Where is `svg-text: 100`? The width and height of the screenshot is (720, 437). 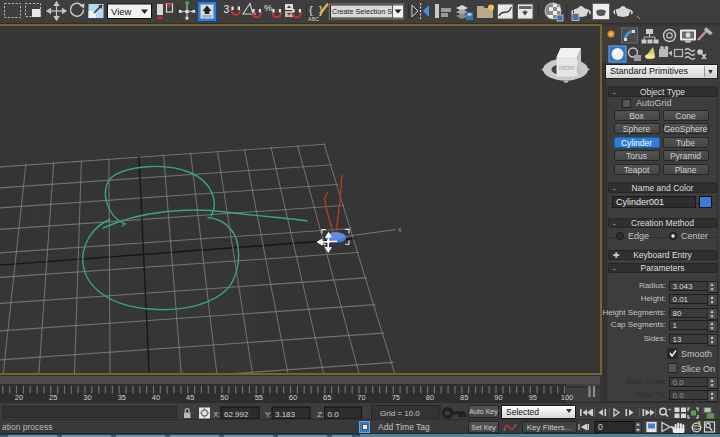
svg-text: 100 is located at coordinates (568, 398).